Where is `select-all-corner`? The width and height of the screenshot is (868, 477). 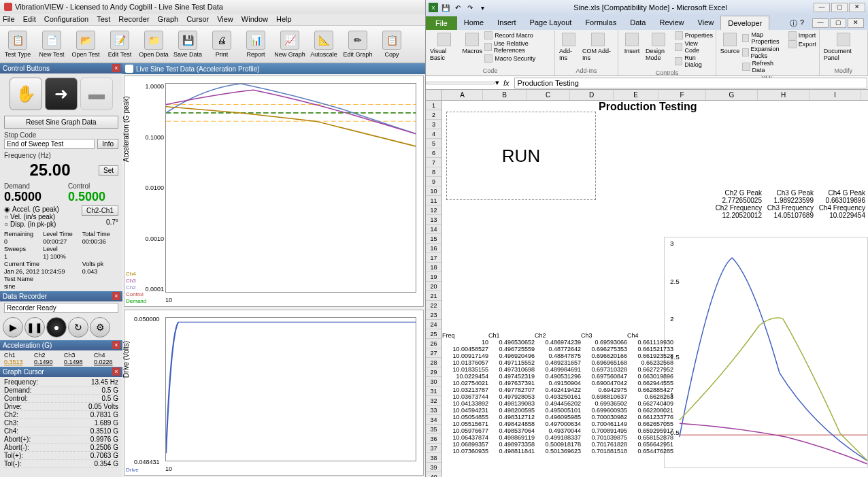 select-all-corner is located at coordinates (434, 95).